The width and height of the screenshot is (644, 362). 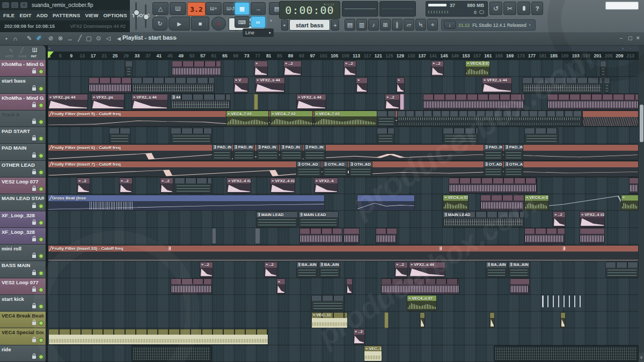 I want to click on detach-icon: ▸, so click(x=6, y=39).